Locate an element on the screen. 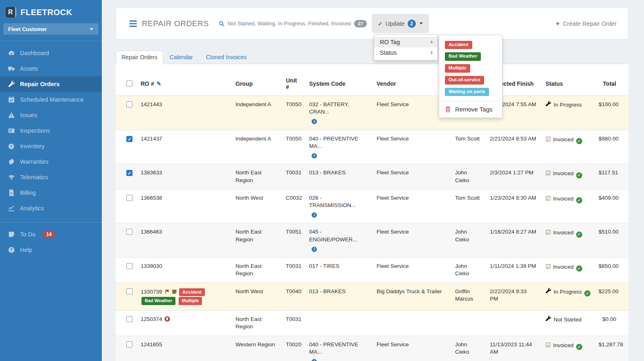 The image size is (644, 361). ro-number: 1241655 is located at coordinates (151, 345).